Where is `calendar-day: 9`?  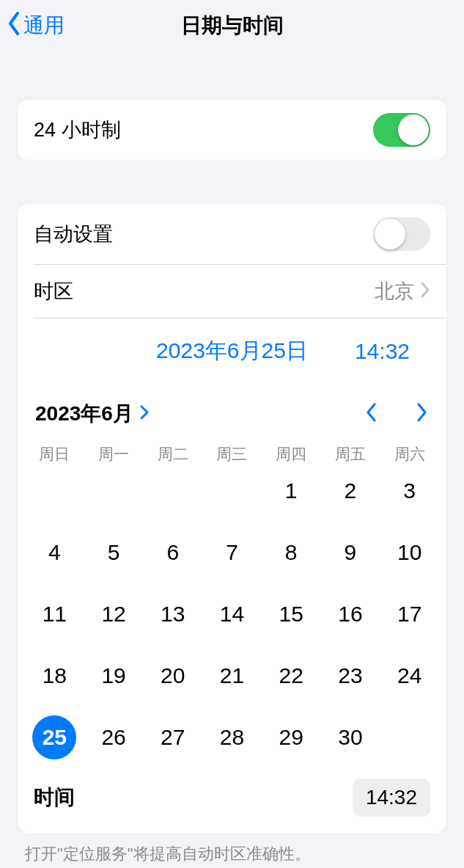
calendar-day: 9 is located at coordinates (350, 552).